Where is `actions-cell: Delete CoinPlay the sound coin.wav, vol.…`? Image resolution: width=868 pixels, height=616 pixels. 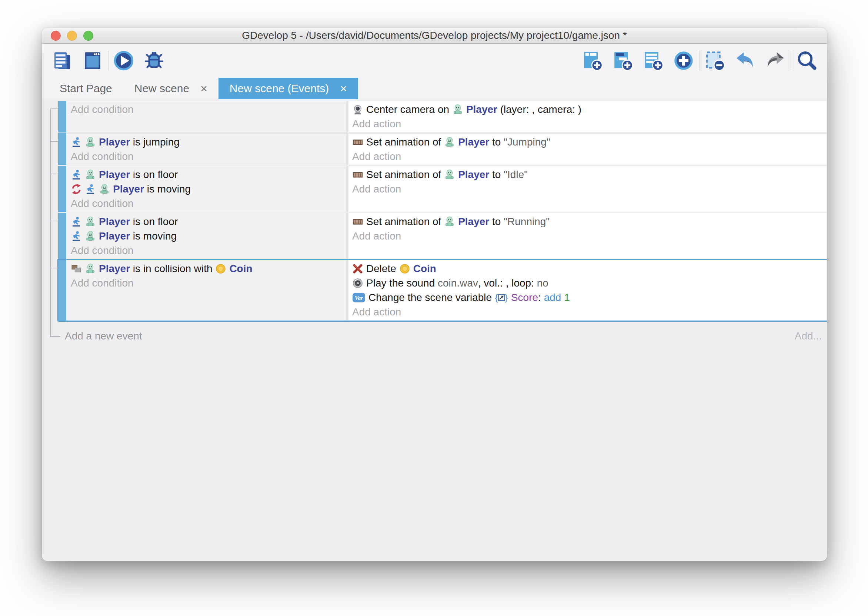
actions-cell: Delete CoinPlay the sound coin.wav, vol.… is located at coordinates (588, 290).